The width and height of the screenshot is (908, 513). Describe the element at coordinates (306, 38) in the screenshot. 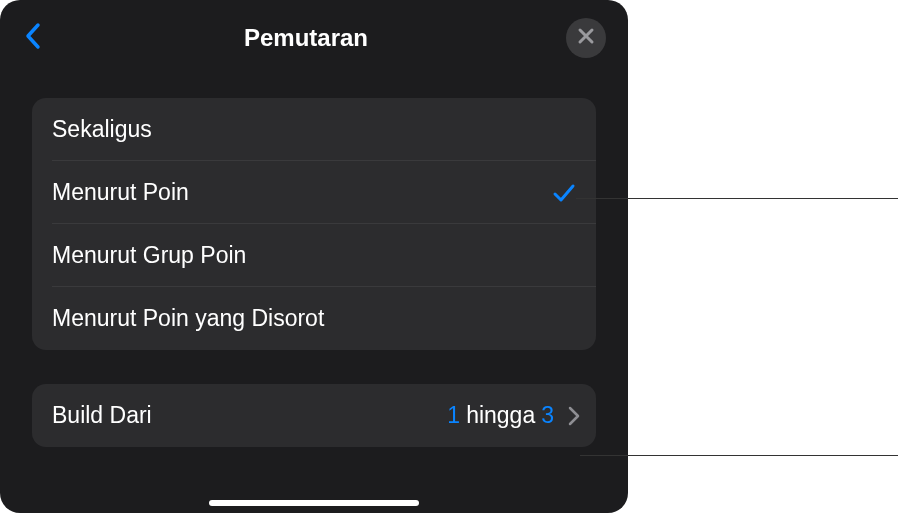

I see `panel-title: Pemutaran` at that location.